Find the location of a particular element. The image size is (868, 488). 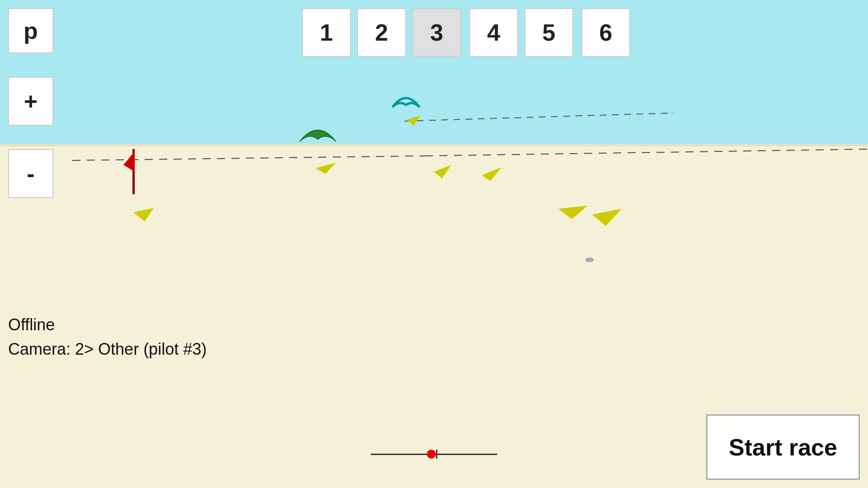

plus-button-label: + is located at coordinates (31, 101).